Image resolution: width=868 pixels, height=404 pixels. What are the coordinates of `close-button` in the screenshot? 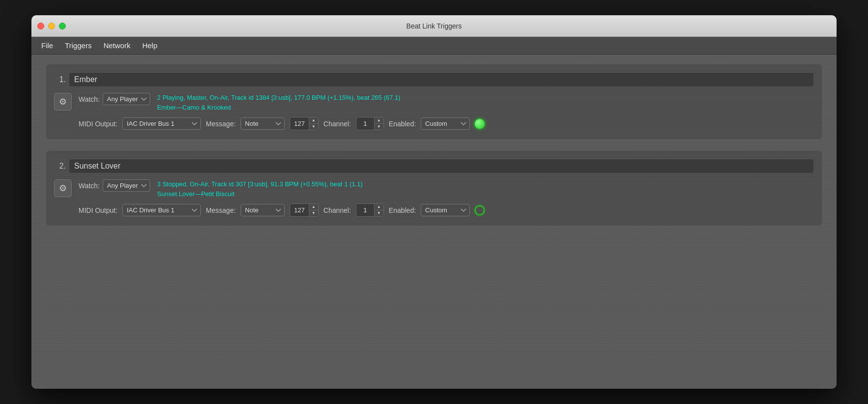 It's located at (41, 26).